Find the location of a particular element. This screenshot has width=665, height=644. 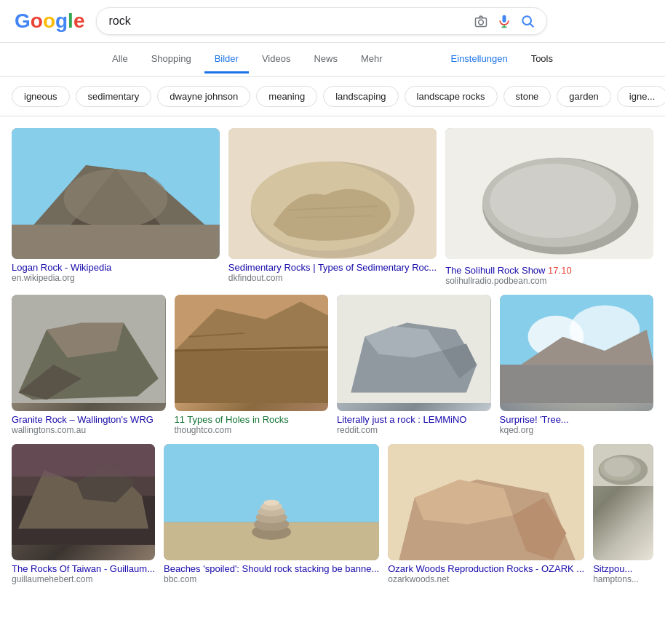

card-title-solihull: The Solihull Rock Show 17.10 is located at coordinates (508, 271).